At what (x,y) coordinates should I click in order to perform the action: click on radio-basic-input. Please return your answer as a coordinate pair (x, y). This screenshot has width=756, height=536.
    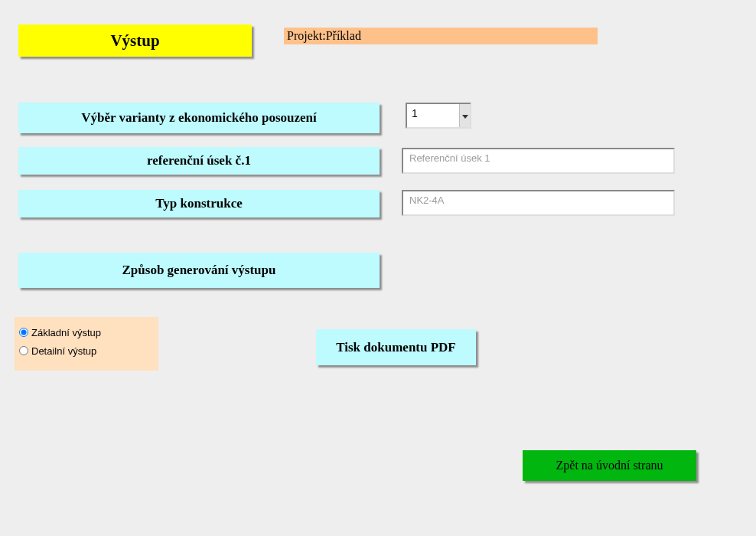
    Looking at the image, I should click on (24, 332).